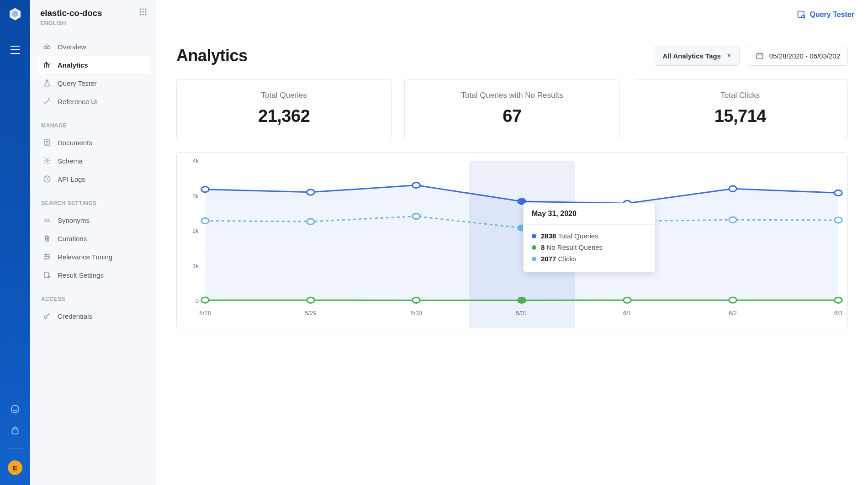 Image resolution: width=868 pixels, height=485 pixels. What do you see at coordinates (212, 56) in the screenshot?
I see `page-title: Analytics` at bounding box center [212, 56].